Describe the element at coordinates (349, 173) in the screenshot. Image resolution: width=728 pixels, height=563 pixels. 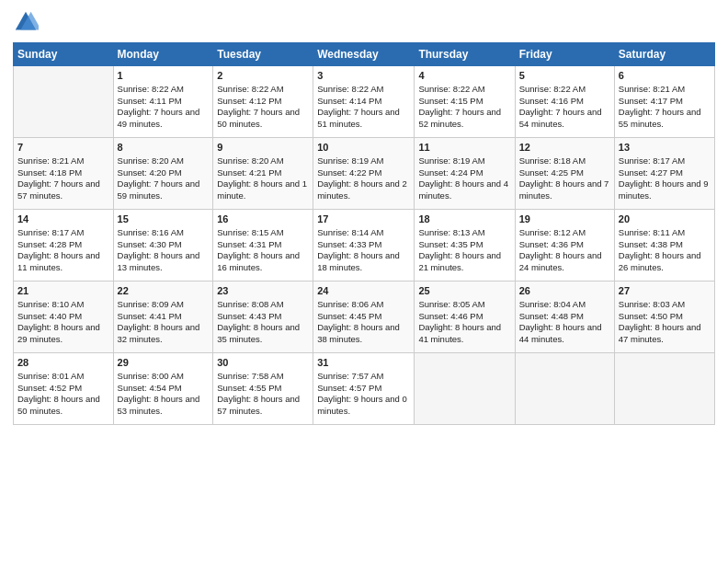
I see `sunset: Sunset: 4:22 PM` at that location.